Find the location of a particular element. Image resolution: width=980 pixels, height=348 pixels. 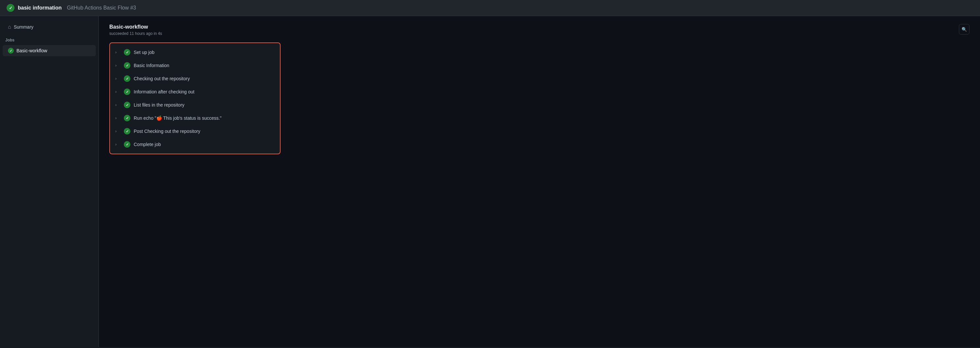

step-label-7: Complete job is located at coordinates (147, 144).